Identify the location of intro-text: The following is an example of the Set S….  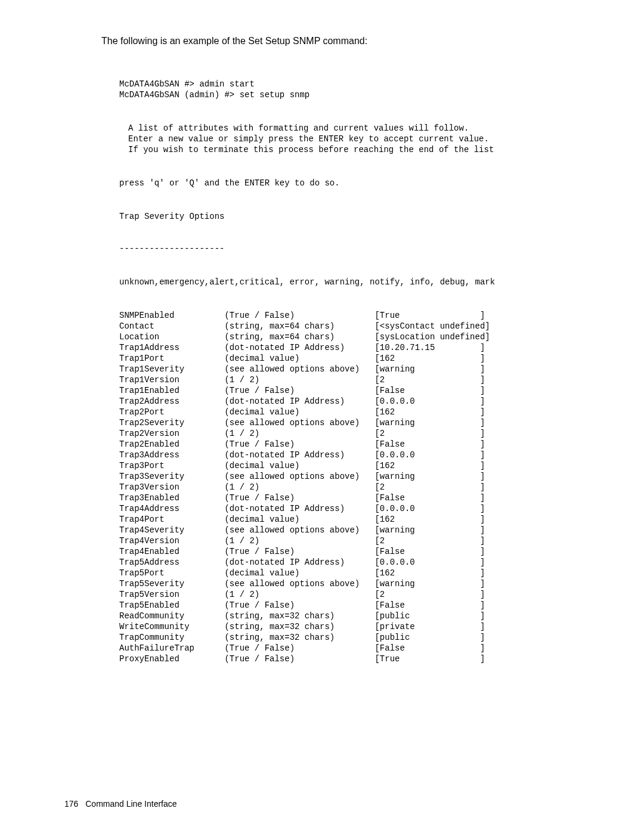
(349, 41).